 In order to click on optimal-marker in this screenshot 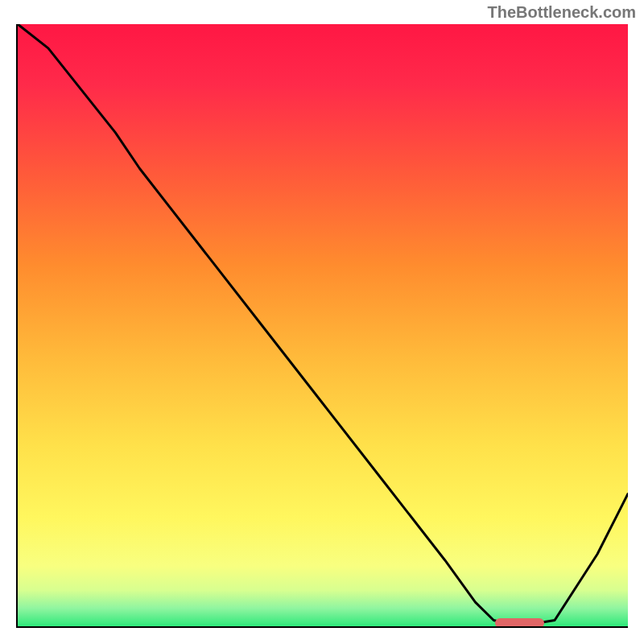, I will do `click(520, 623)`.